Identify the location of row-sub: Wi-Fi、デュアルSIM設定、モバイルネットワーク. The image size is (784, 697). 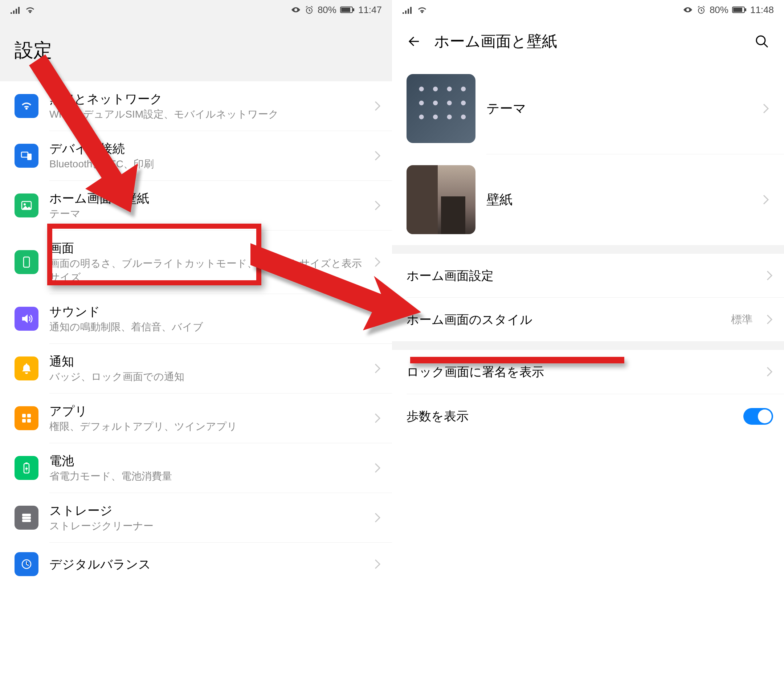
(206, 114).